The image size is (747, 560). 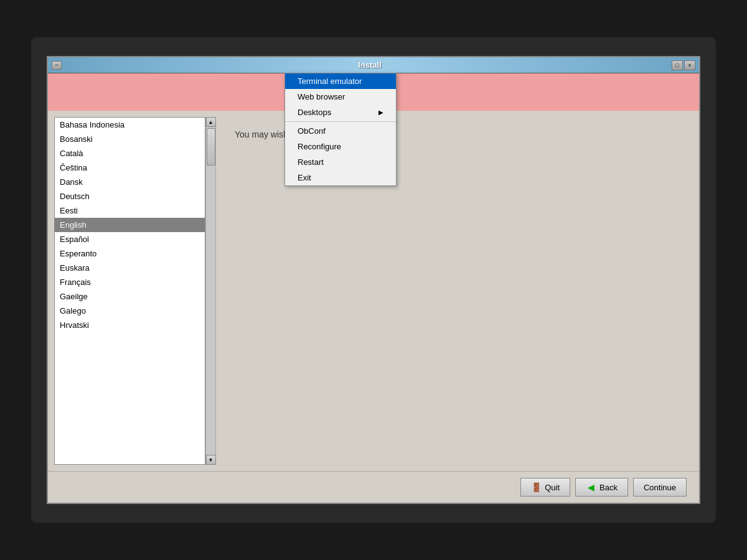 What do you see at coordinates (129, 311) in the screenshot?
I see `language-item-galego: Galego` at bounding box center [129, 311].